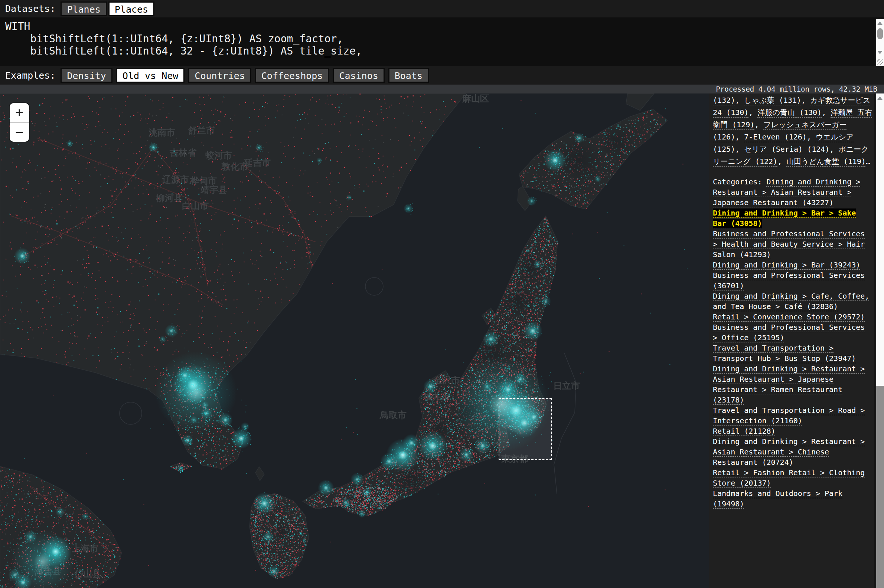  Describe the element at coordinates (409, 75) in the screenshot. I see `example-button-boats: Boats` at that location.